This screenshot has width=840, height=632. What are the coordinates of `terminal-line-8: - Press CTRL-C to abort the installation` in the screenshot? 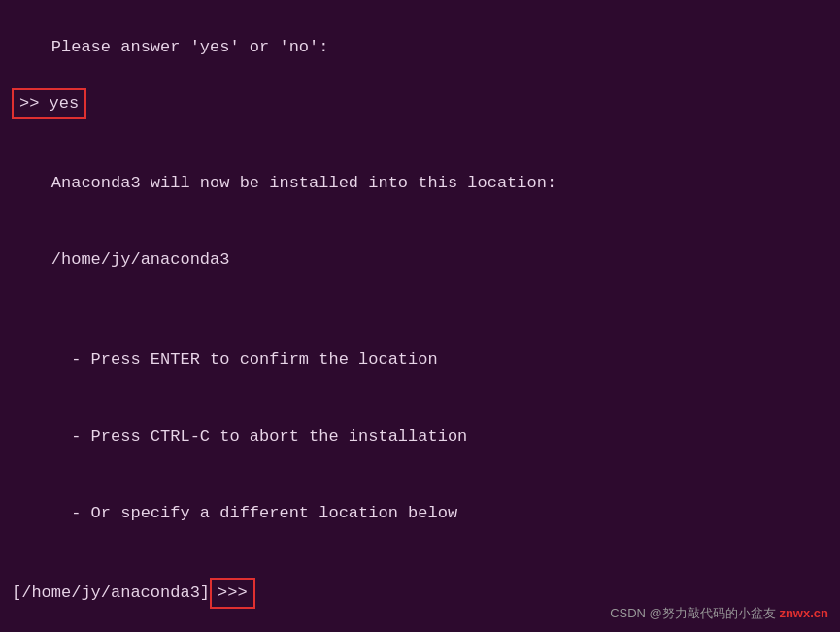 It's located at (420, 437).